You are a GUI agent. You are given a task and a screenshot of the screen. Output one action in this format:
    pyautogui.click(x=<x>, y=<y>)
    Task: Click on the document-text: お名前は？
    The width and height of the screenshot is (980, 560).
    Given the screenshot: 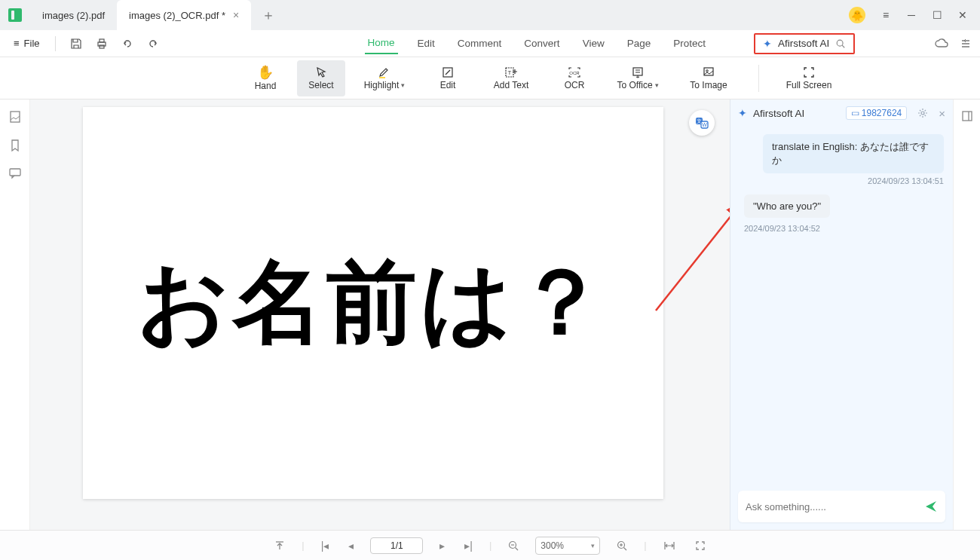 What is the action you would take?
    pyautogui.click(x=373, y=303)
    